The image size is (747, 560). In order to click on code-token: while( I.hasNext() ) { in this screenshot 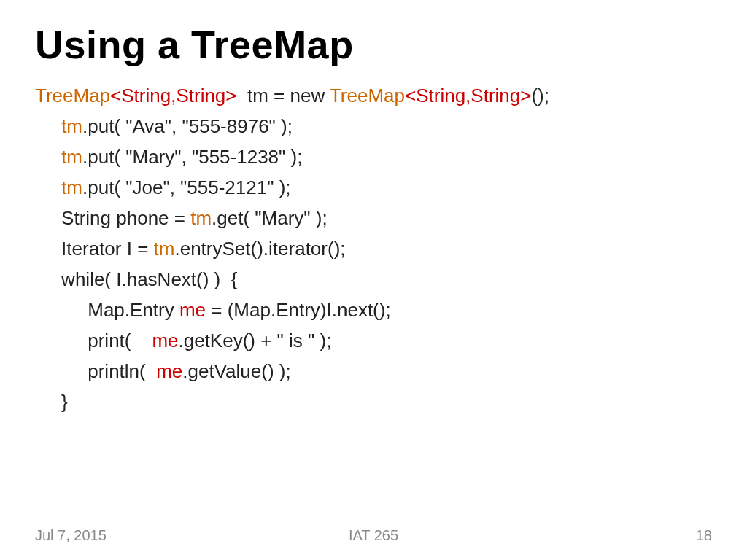, I will do `click(136, 279)`.